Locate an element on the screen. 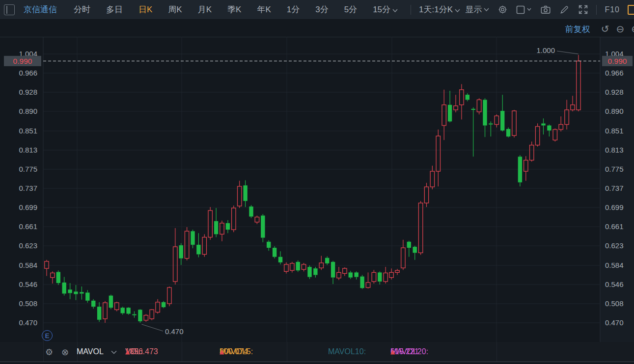  display-menu: 显示 is located at coordinates (477, 10).